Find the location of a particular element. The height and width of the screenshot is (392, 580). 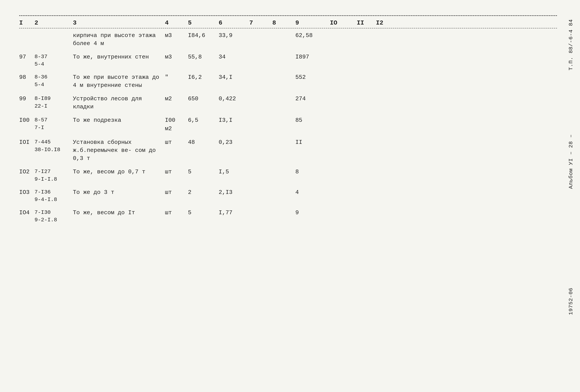

col-header-12: I2 is located at coordinates (391, 23).